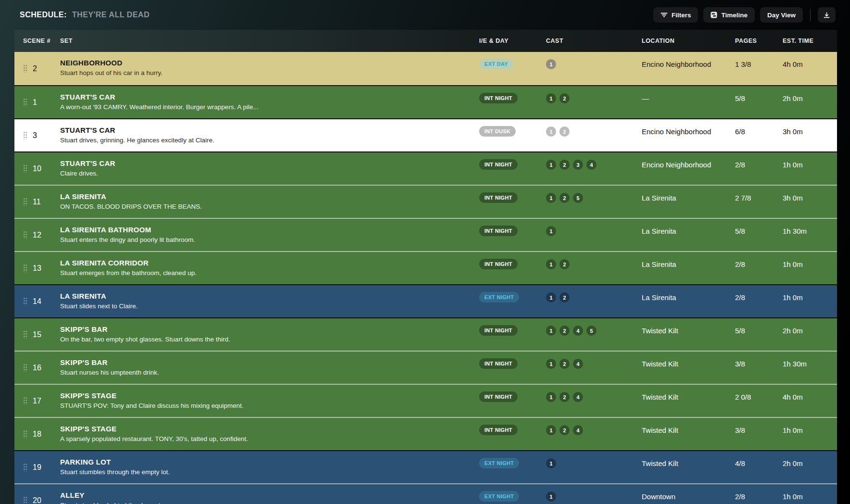  What do you see at coordinates (38, 434) in the screenshot?
I see `scene-cell: 18` at bounding box center [38, 434].